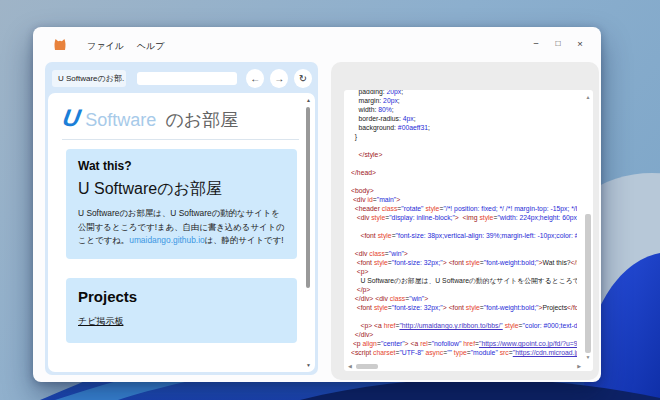 This screenshot has height=400, width=660. I want to click on back-button: ←, so click(255, 78).